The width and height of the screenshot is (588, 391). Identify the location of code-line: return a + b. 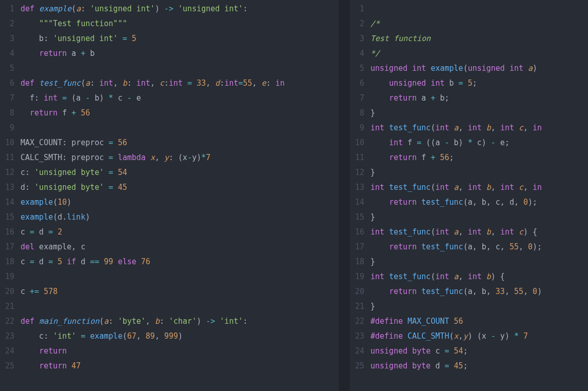
(153, 53).